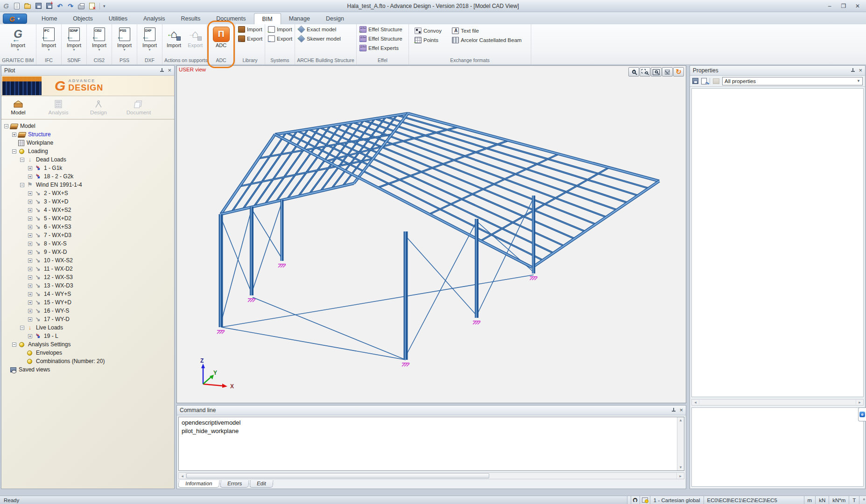 The width and height of the screenshot is (866, 504). Describe the element at coordinates (810, 500) in the screenshot. I see `unit-length: m` at that location.